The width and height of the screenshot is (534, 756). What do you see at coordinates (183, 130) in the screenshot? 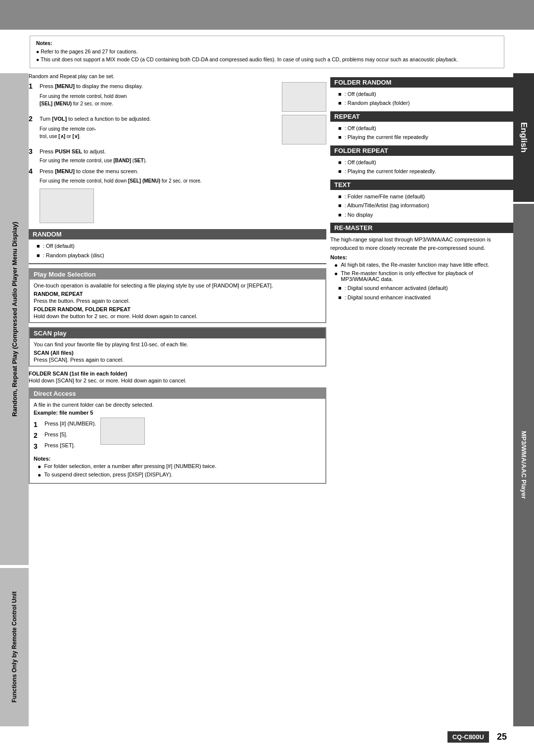
I see `step-2-content: Turn [VOL] to select a function to be ad…` at bounding box center [183, 130].